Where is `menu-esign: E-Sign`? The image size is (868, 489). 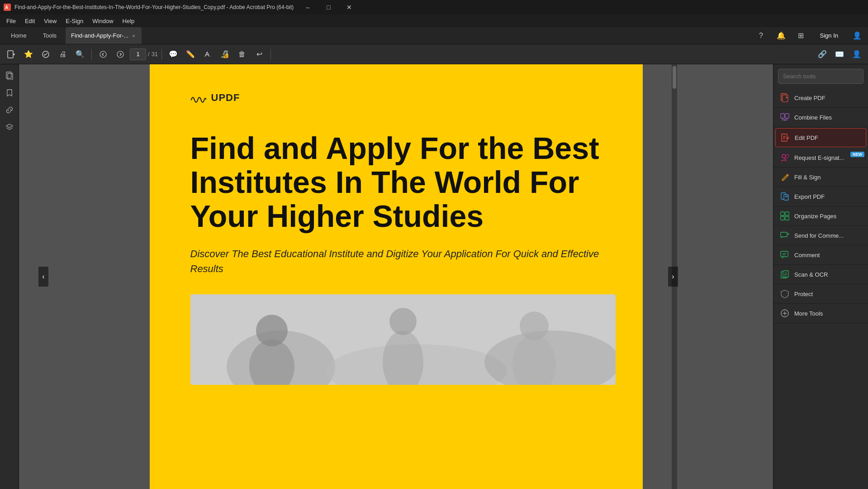
menu-esign: E-Sign is located at coordinates (74, 21).